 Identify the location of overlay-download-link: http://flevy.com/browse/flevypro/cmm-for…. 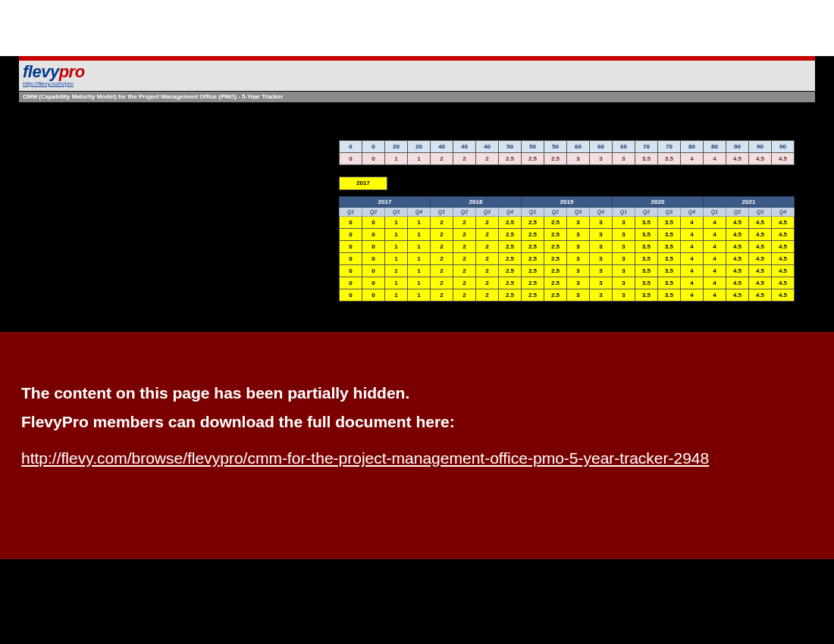
(365, 458).